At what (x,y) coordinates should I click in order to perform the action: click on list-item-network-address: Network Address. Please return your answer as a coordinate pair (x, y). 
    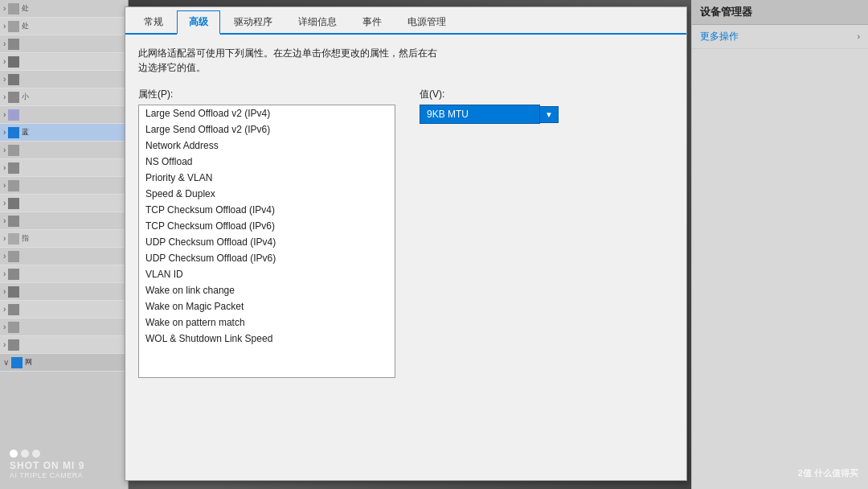
    Looking at the image, I should click on (267, 146).